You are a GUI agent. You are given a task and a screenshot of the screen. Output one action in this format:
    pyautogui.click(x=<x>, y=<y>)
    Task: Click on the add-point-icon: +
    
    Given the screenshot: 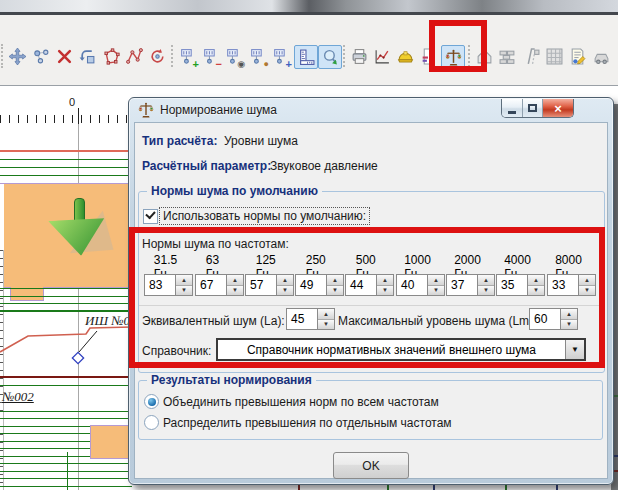 What is the action you would take?
    pyautogui.click(x=187, y=56)
    